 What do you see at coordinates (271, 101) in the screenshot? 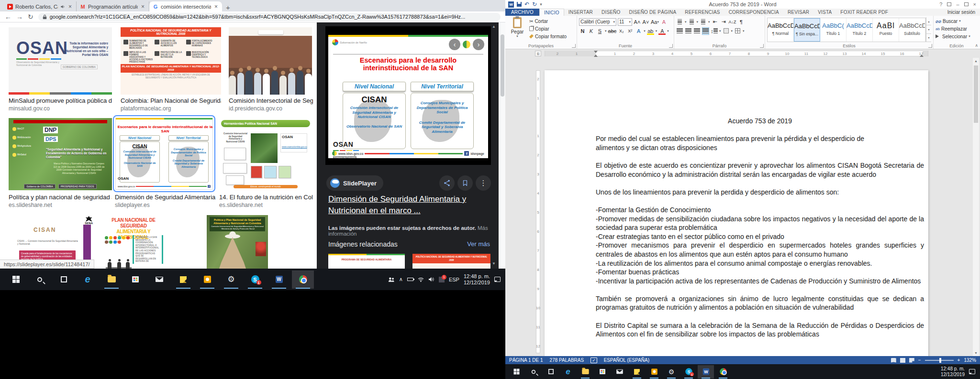
I see `caption-title: Comisión Intersectorial de Seg...` at bounding box center [271, 101].